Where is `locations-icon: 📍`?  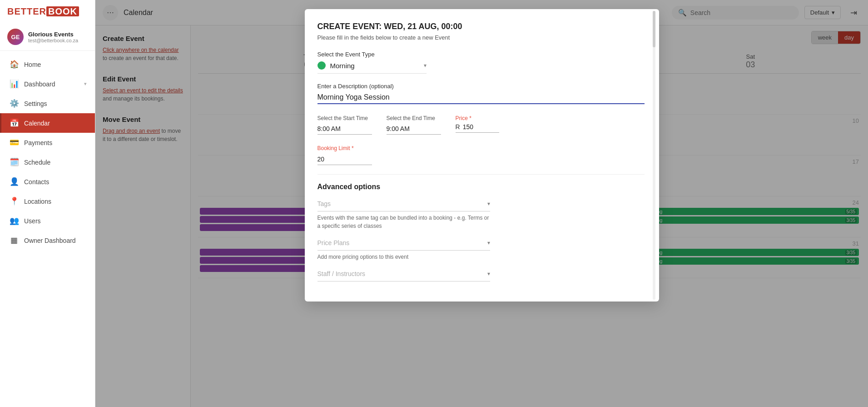 locations-icon: 📍 is located at coordinates (14, 201).